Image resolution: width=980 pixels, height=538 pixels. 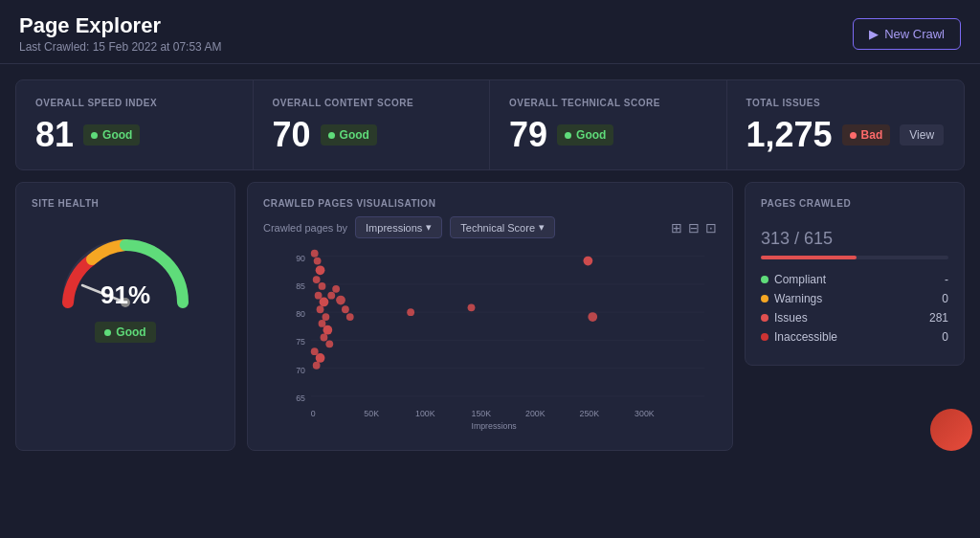 What do you see at coordinates (951, 430) in the screenshot?
I see `avatar` at bounding box center [951, 430].